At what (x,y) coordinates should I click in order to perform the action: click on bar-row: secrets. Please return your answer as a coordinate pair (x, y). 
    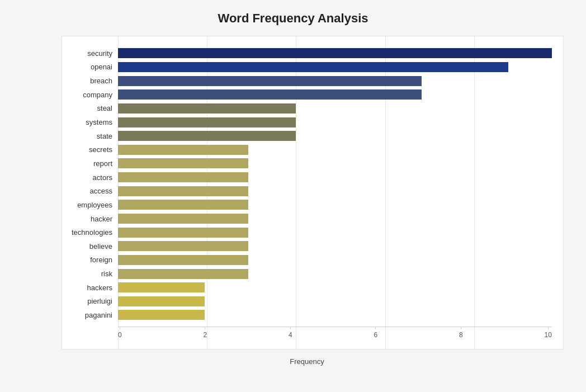
    Looking at the image, I should click on (307, 150).